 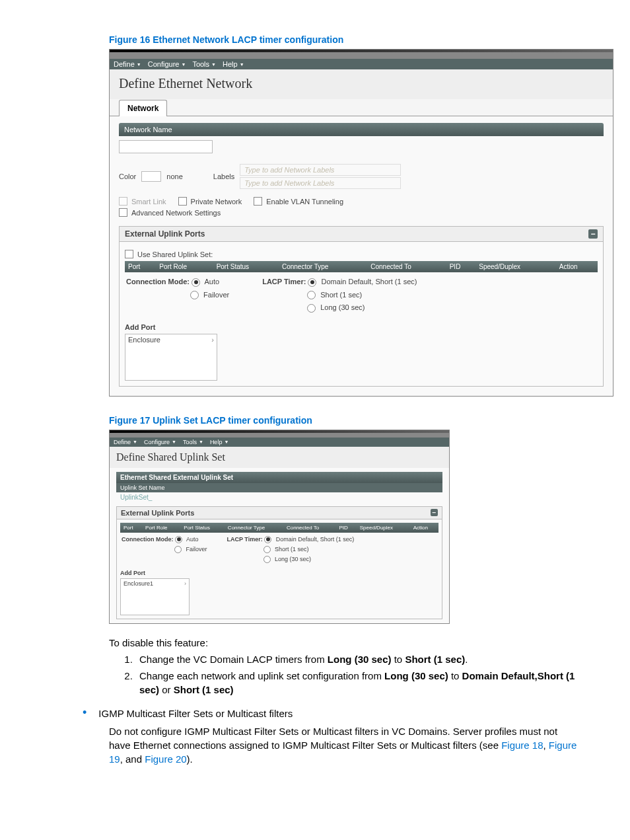 I want to click on auto-label-2: Auto, so click(x=193, y=539).